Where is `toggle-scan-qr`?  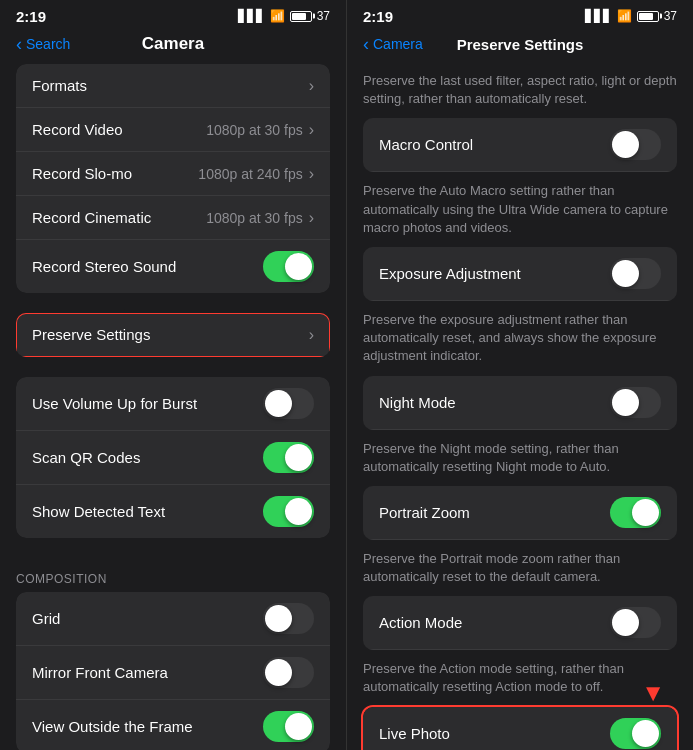
toggle-scan-qr is located at coordinates (288, 458).